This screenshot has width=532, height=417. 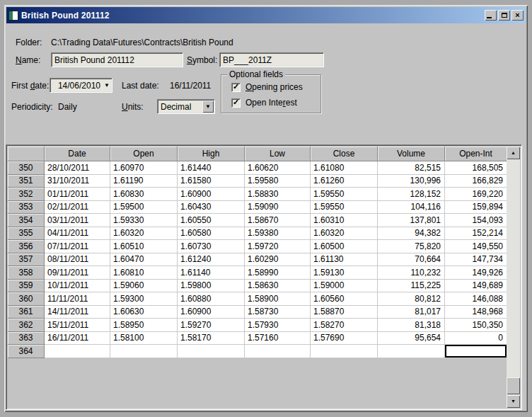 I want to click on cell-volume: 80,812, so click(x=412, y=299).